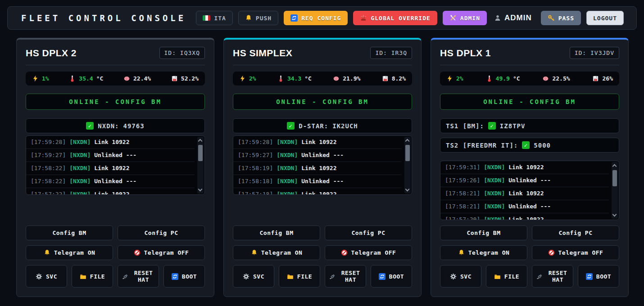 The height and width of the screenshot is (306, 644). Describe the element at coordinates (603, 78) in the screenshot. I see `disk-stat: 26%` at that location.